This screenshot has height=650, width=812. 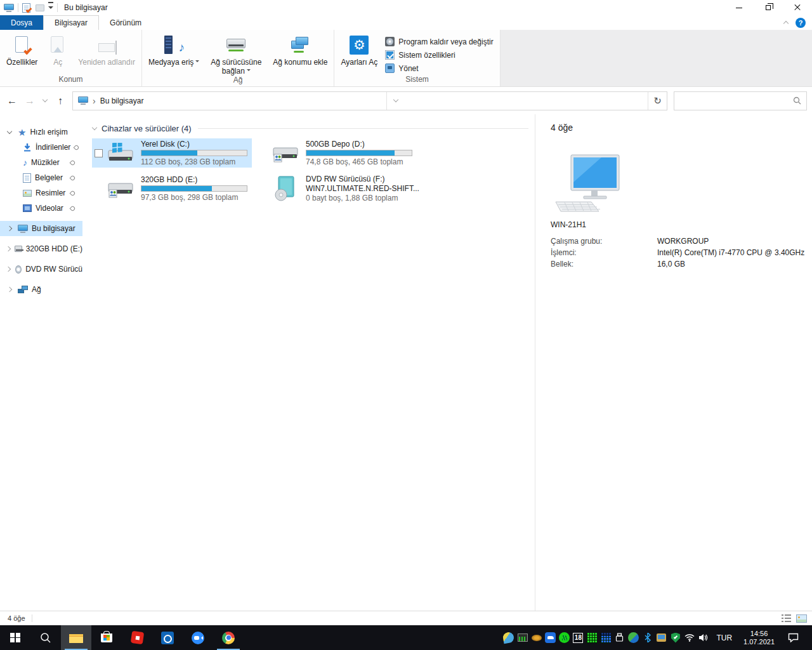 What do you see at coordinates (45, 101) in the screenshot?
I see `recent-locations-button` at bounding box center [45, 101].